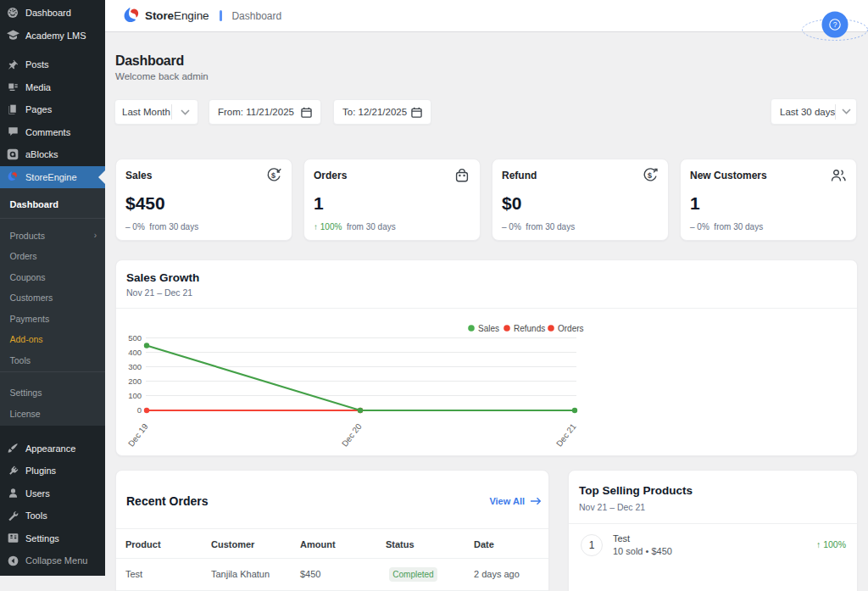 The image size is (868, 591). I want to click on svg-text: 300, so click(135, 366).